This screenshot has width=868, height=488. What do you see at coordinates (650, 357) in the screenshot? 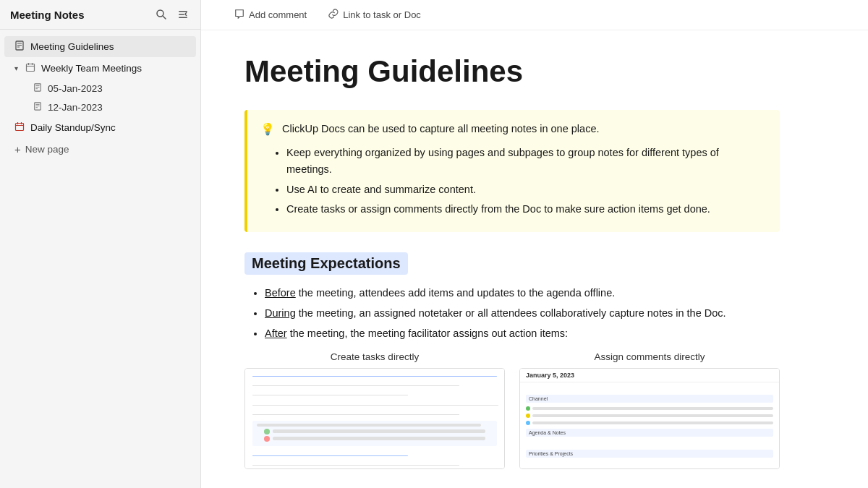
I see `image-right-caption: Assign comments directly` at bounding box center [650, 357].